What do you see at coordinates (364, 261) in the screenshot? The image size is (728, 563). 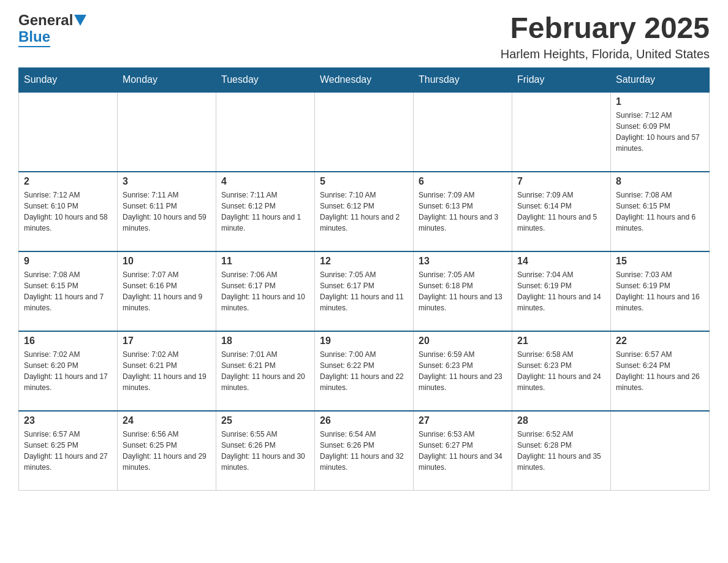 I see `day-number: 12` at bounding box center [364, 261].